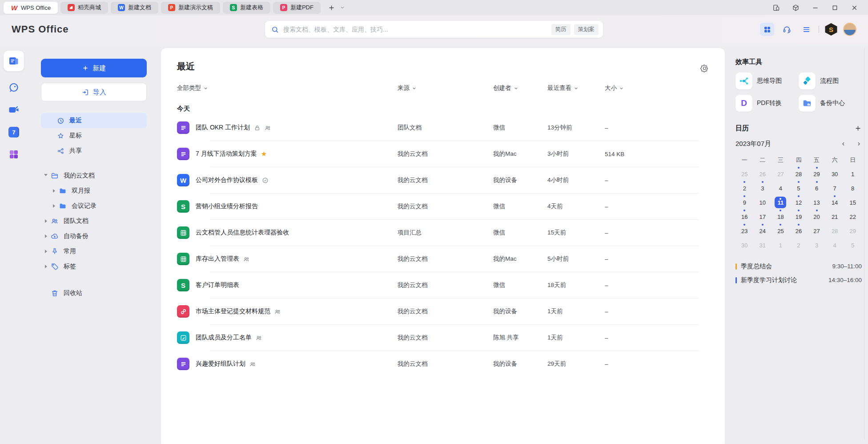 The width and height of the screenshot is (868, 444). I want to click on sidebar-item-folder-open: 我的云文档, so click(94, 176).